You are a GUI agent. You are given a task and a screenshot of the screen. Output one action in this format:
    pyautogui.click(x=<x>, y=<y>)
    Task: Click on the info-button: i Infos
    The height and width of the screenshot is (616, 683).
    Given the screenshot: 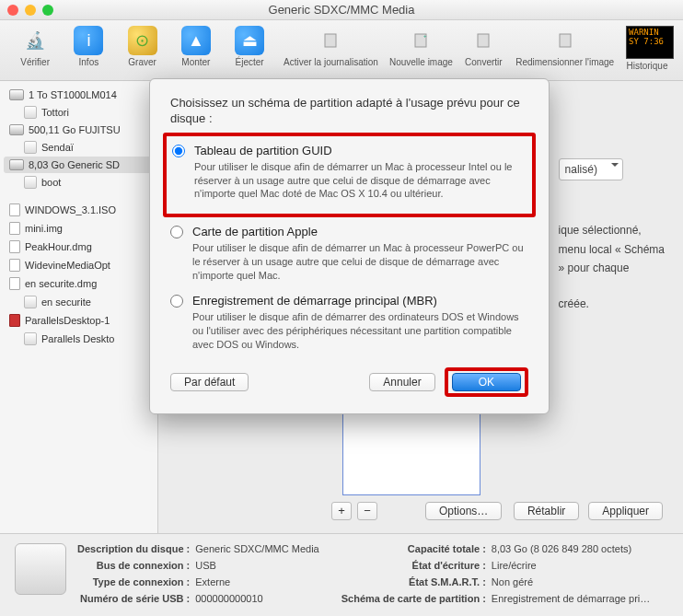 What is the action you would take?
    pyautogui.click(x=88, y=46)
    